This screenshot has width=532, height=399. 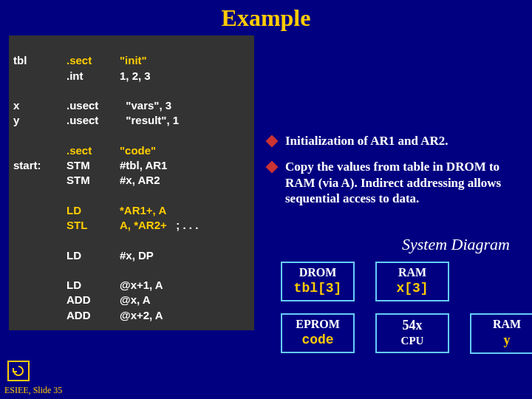 I want to click on code-arg: @x, A, so click(x=135, y=300).